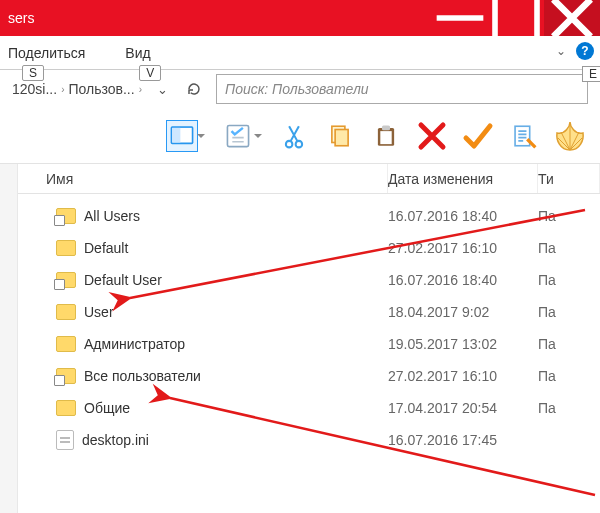 Image resolution: width=600 pixels, height=513 pixels. Describe the element at coordinates (34, 89) in the screenshot. I see `breadcrumb-item: 120si...` at that location.